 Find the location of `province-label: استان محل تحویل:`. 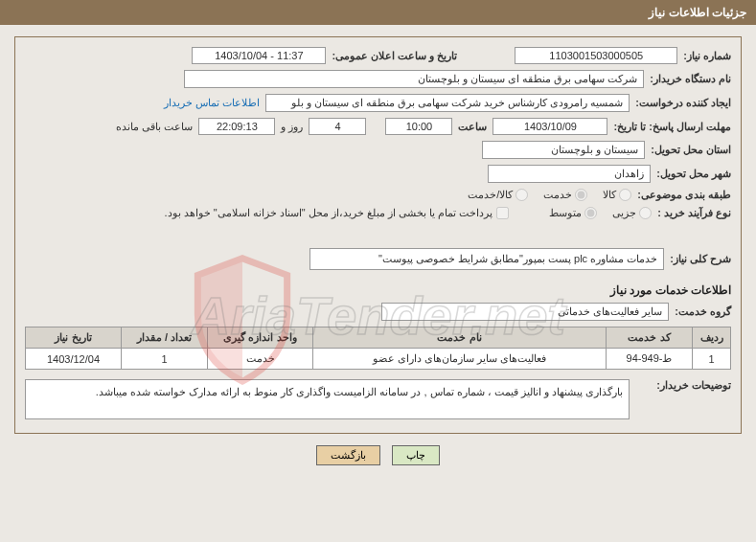

province-label: استان محل تحویل: is located at coordinates (691, 149).